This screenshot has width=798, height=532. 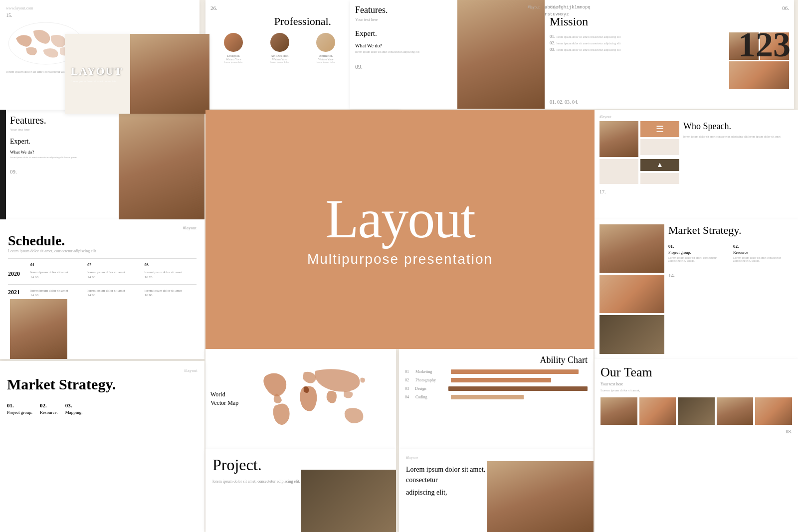 I want to click on prof-role-3: Animator., so click(x=326, y=56).